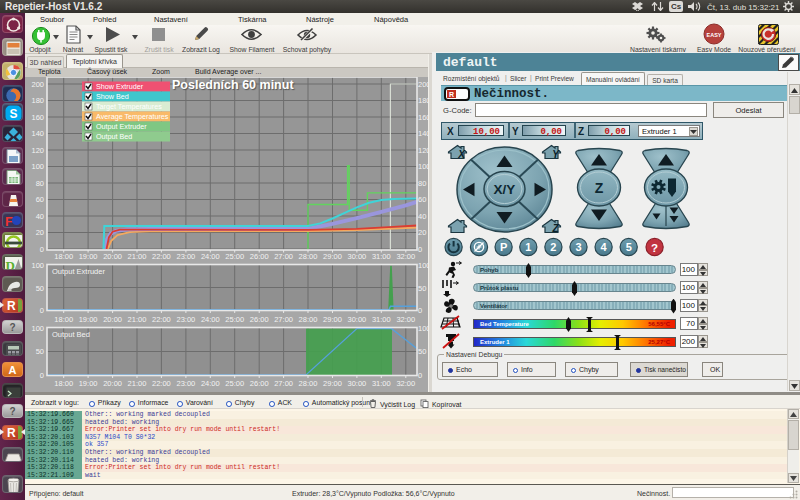  Describe the element at coordinates (578, 247) in the screenshot. I see `svg-text: 3` at that location.